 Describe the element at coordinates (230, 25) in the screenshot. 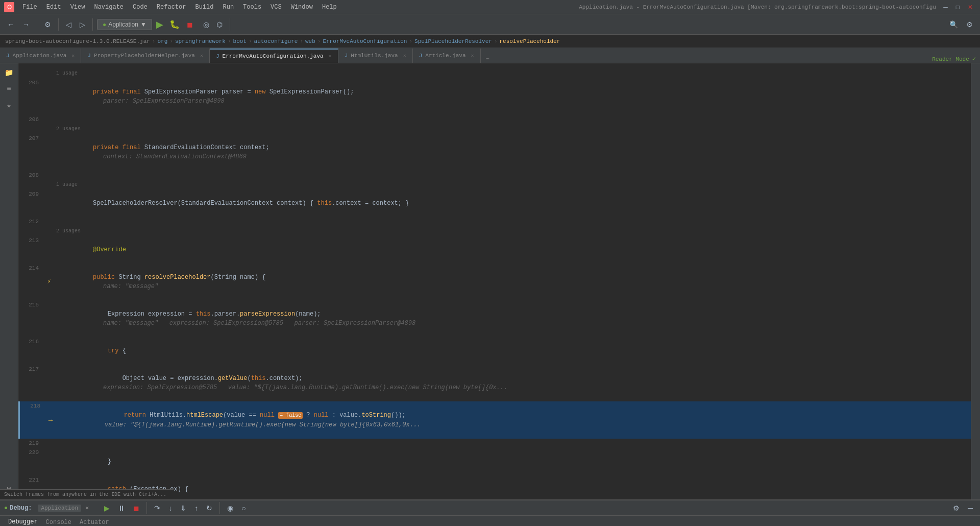

I see `separator4` at that location.